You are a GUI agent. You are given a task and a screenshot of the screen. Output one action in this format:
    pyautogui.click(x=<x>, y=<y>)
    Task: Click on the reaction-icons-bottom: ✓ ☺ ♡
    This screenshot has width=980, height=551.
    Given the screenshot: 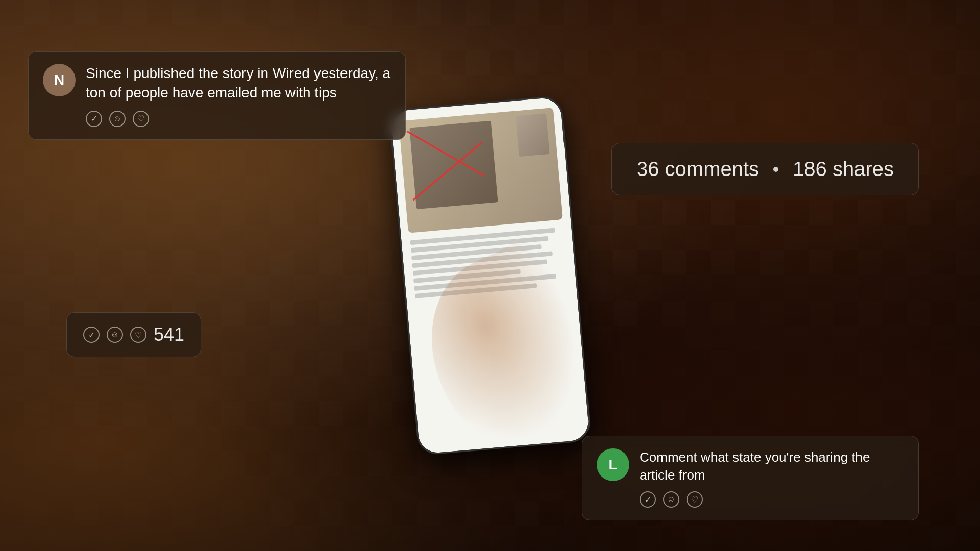 What is the action you would take?
    pyautogui.click(x=772, y=499)
    